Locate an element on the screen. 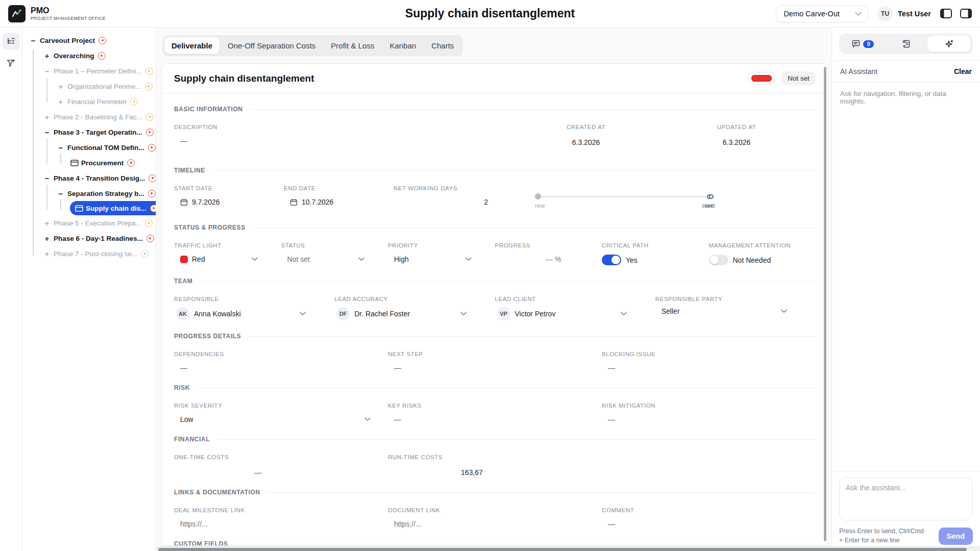 The width and height of the screenshot is (980, 551). sidebar-tree-item: + Phase 5 - Execution Prepa... is located at coordinates (99, 223).